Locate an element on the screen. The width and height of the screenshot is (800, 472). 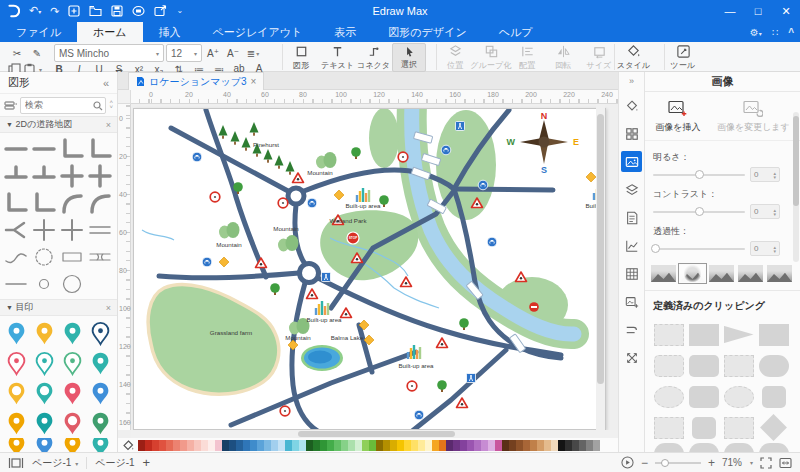
road-shape-t is located at coordinates (44, 176).